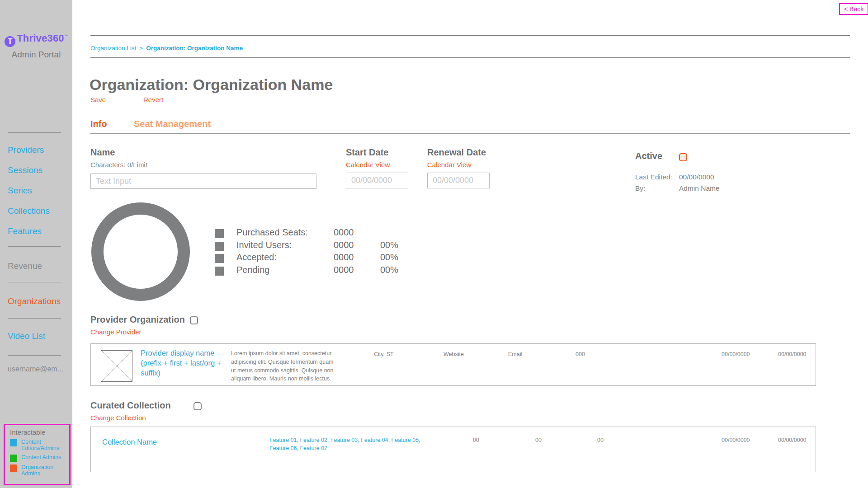  I want to click on legend-label: Content Editors/Admins, so click(45, 446).